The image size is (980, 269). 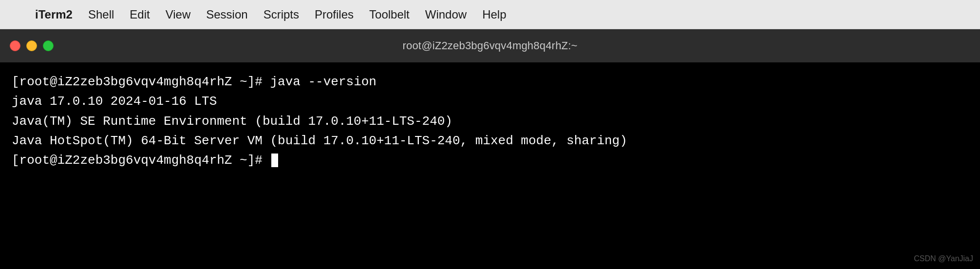 What do you see at coordinates (32, 46) in the screenshot?
I see `minimize-button` at bounding box center [32, 46].